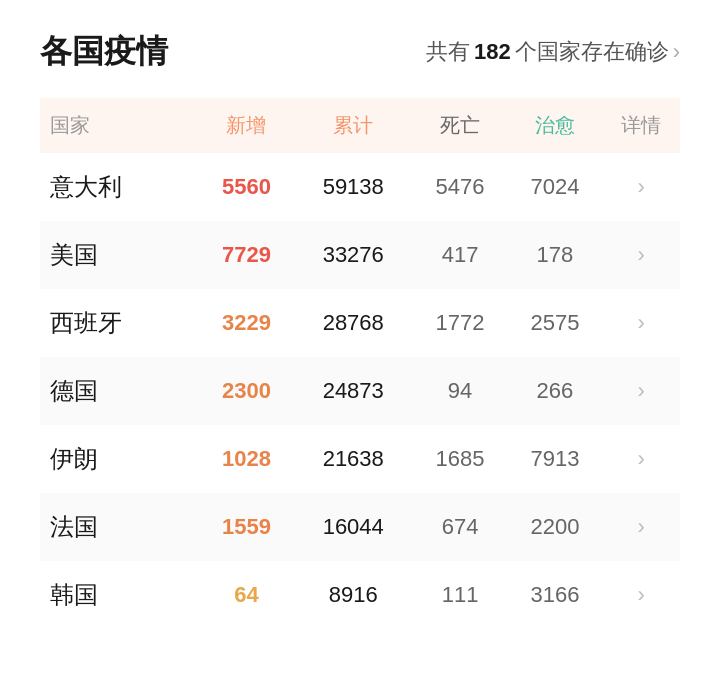  Describe the element at coordinates (246, 391) in the screenshot. I see `new-count: 2300` at that location.